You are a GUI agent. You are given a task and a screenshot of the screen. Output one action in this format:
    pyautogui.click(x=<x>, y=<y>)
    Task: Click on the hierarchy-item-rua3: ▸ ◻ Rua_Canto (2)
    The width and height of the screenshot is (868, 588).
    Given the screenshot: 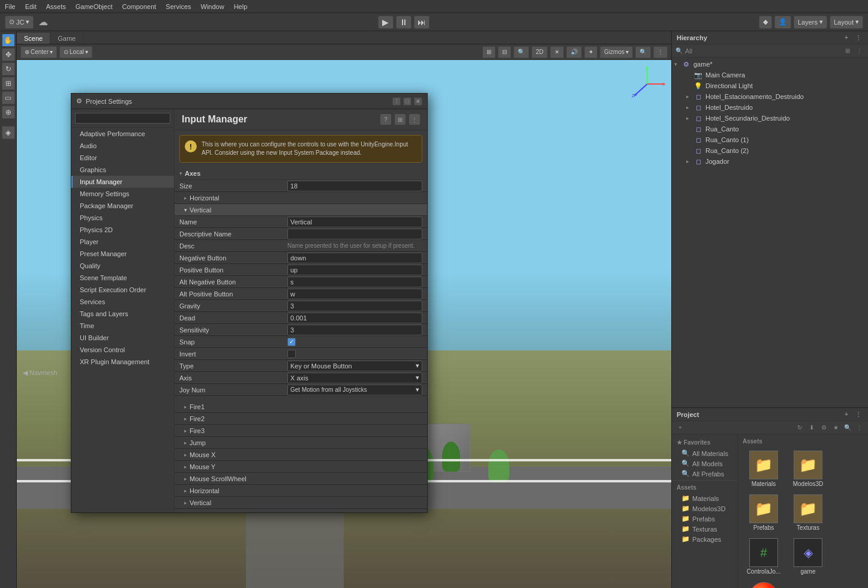 What is the action you would take?
    pyautogui.click(x=770, y=151)
    